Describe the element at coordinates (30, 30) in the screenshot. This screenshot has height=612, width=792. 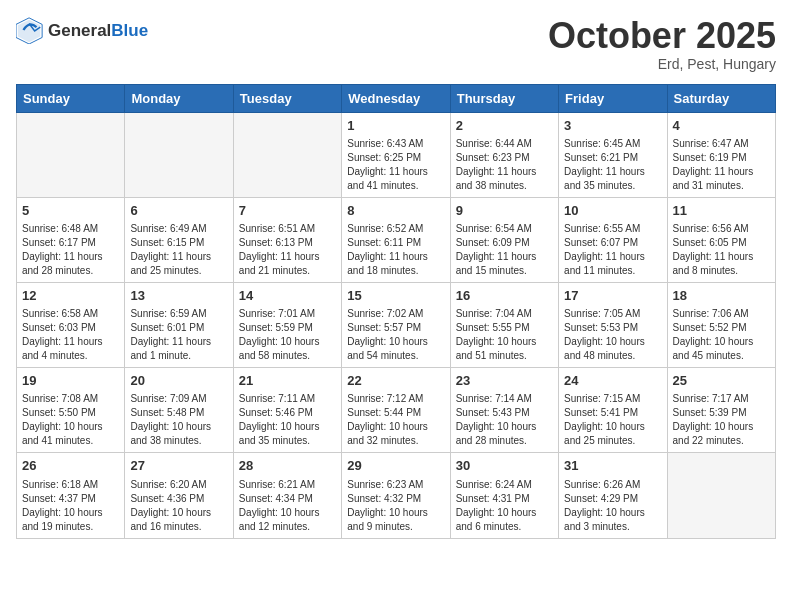
I see `logo-icon` at that location.